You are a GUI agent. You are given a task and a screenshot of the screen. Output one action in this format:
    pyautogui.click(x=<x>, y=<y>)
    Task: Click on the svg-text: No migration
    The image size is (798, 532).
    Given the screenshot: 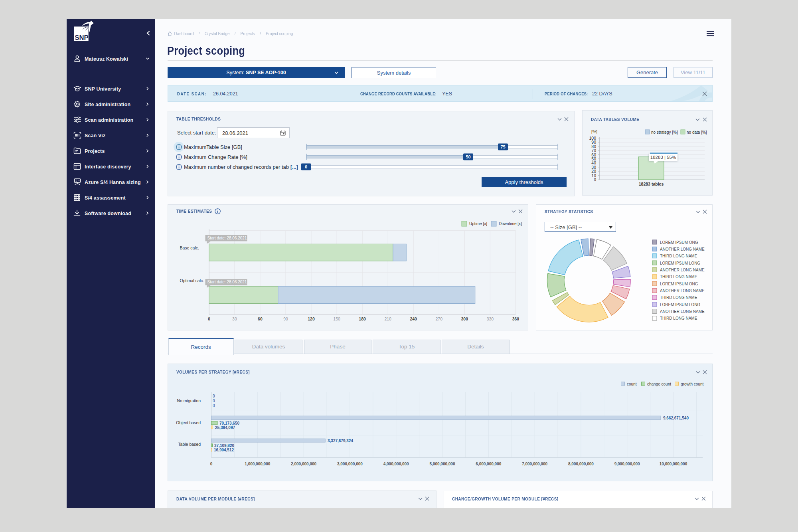 What is the action you would take?
    pyautogui.click(x=189, y=401)
    